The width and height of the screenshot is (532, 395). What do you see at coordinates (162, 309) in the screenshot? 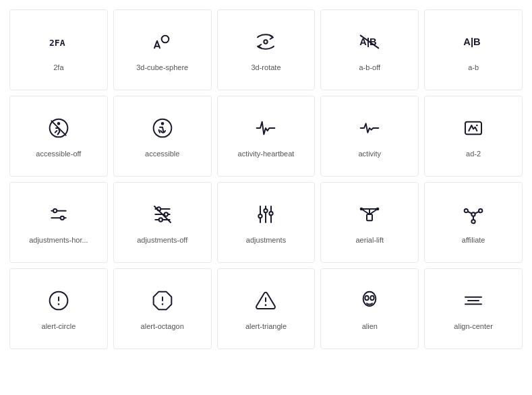
I see `icon-card-alert-octagon: alert-octagon` at bounding box center [162, 309].